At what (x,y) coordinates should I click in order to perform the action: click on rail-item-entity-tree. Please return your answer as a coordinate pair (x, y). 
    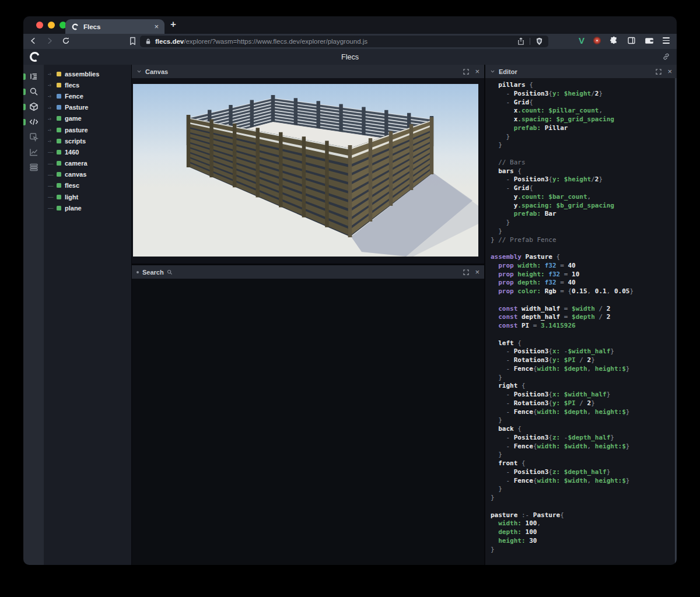
    Looking at the image, I should click on (34, 76).